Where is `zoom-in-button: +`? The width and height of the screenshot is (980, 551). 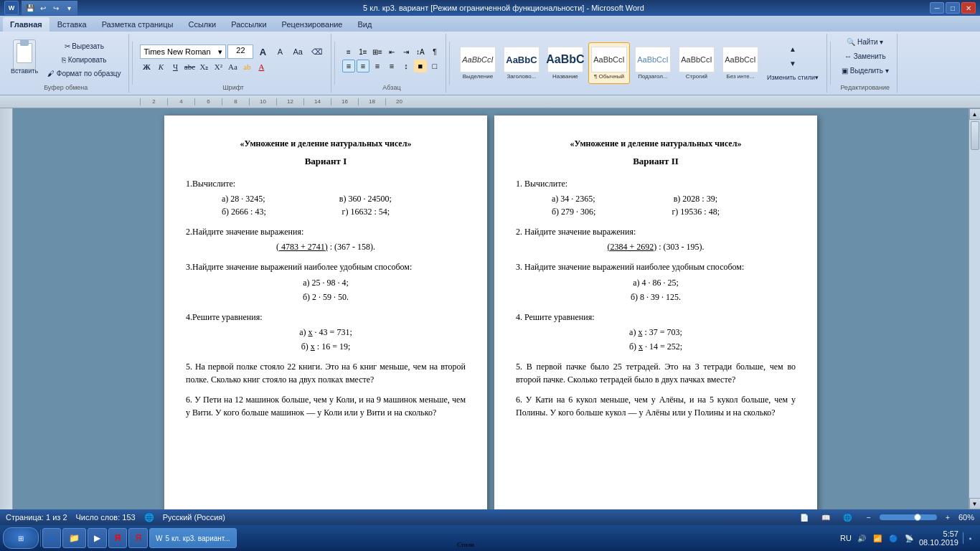
zoom-in-button: + is located at coordinates (948, 517).